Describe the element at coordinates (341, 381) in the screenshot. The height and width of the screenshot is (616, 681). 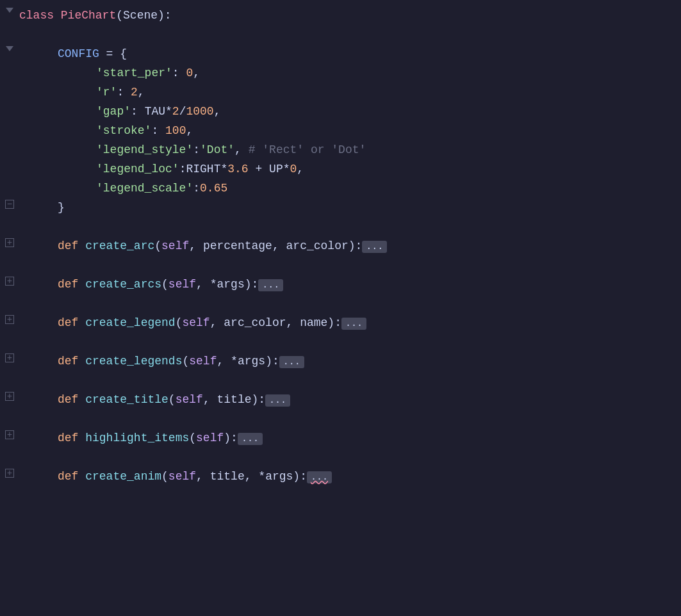
I see `line-blank6` at that location.